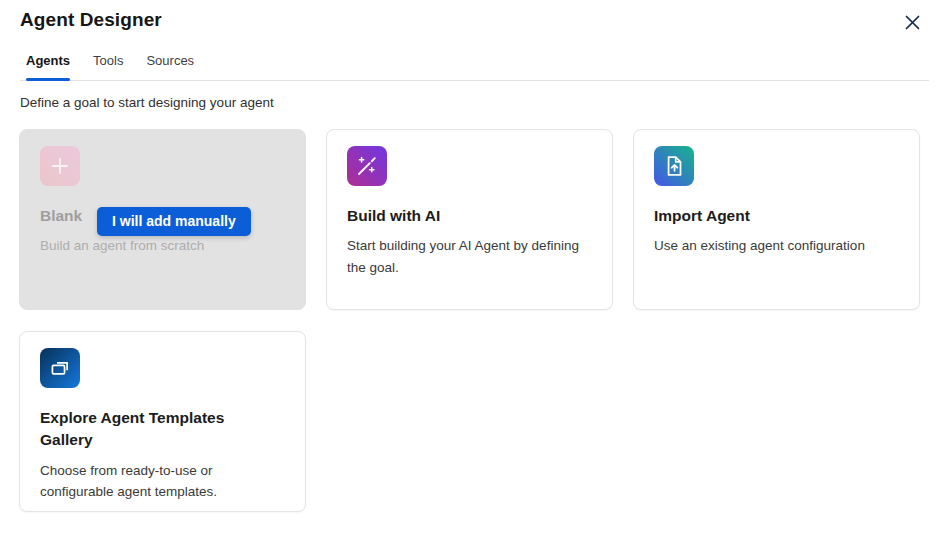 This screenshot has height=540, width=943. What do you see at coordinates (776, 246) in the screenshot?
I see `card-import-agent-description: Use an existing agent configuration` at bounding box center [776, 246].